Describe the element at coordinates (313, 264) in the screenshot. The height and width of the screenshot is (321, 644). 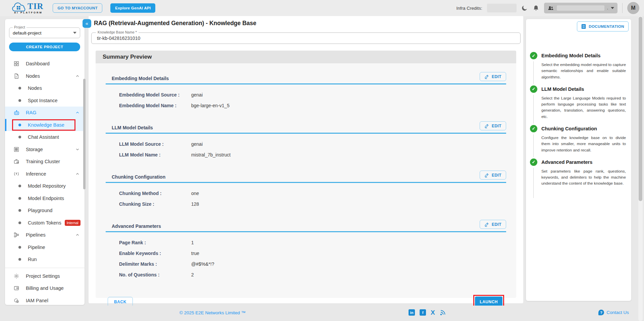
I see `summary-row: Delimiter Marks : @#$%&*!?` at that location.